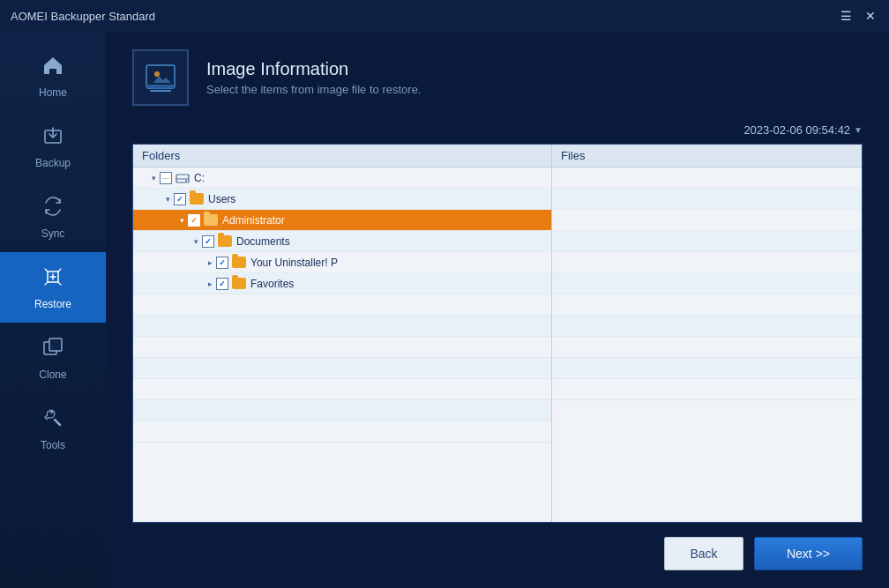  Describe the element at coordinates (497, 130) in the screenshot. I see `date-selector: 2023-02-06 09:54:42 ▼` at that location.